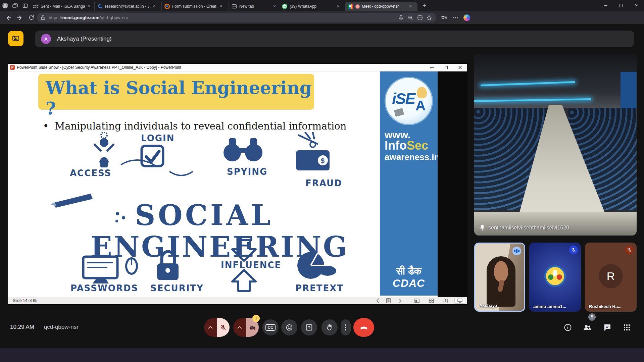 The image size is (644, 362). I want to click on meet-favicon, so click(350, 6).